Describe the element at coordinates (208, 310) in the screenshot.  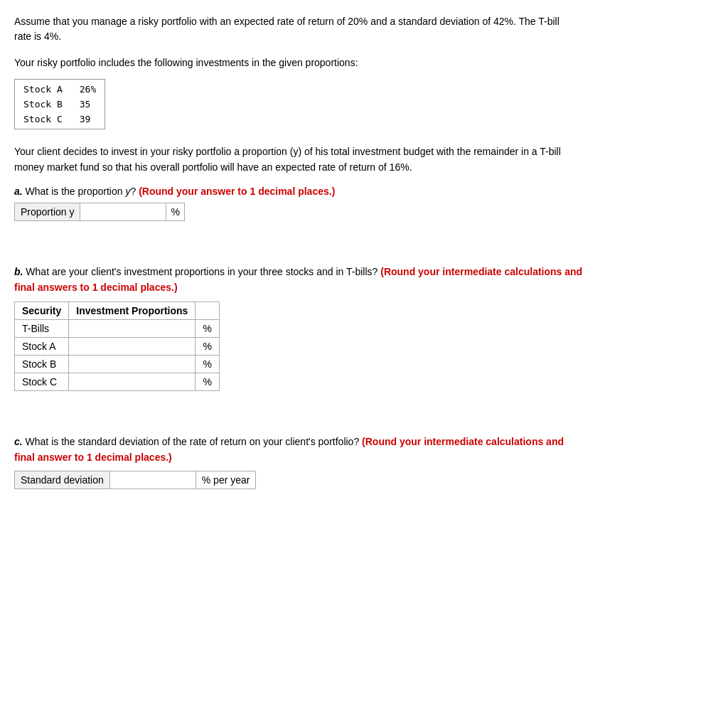
I see `investment-col3-header` at that location.